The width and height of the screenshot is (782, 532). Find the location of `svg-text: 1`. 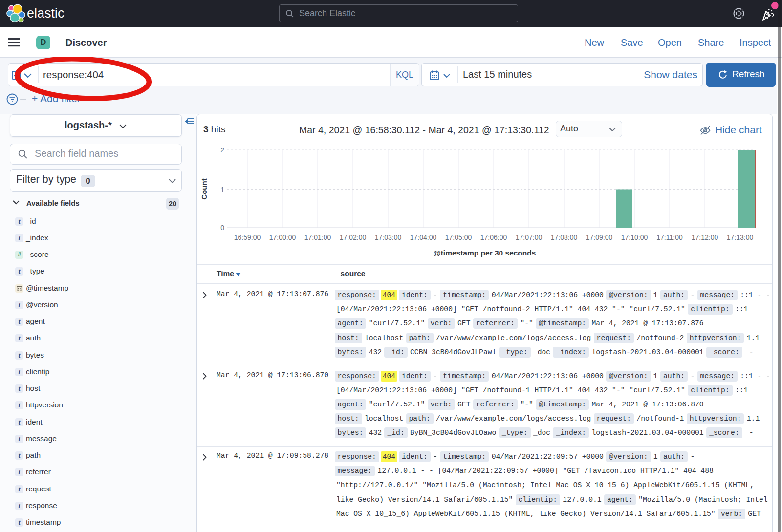

svg-text: 1 is located at coordinates (222, 190).